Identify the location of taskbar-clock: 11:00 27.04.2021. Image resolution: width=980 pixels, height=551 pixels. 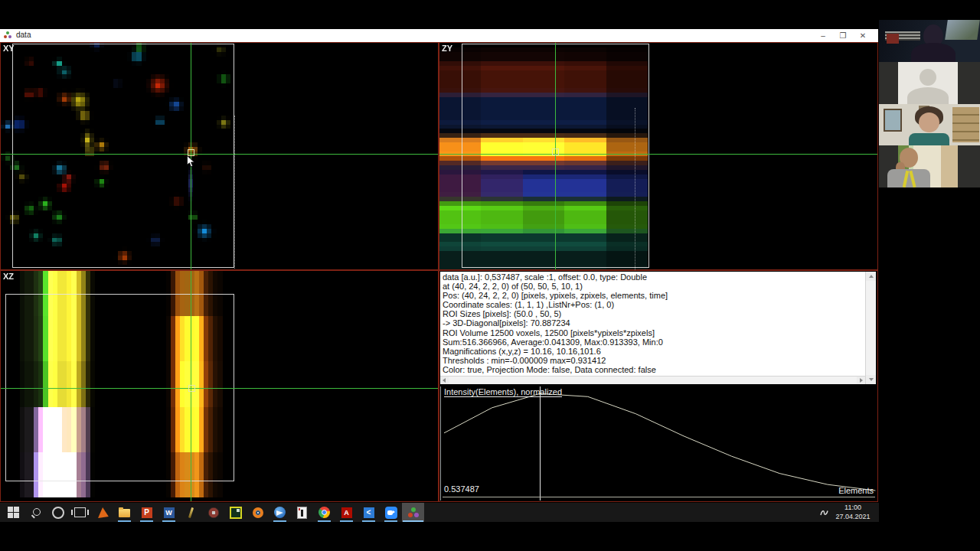
(853, 513).